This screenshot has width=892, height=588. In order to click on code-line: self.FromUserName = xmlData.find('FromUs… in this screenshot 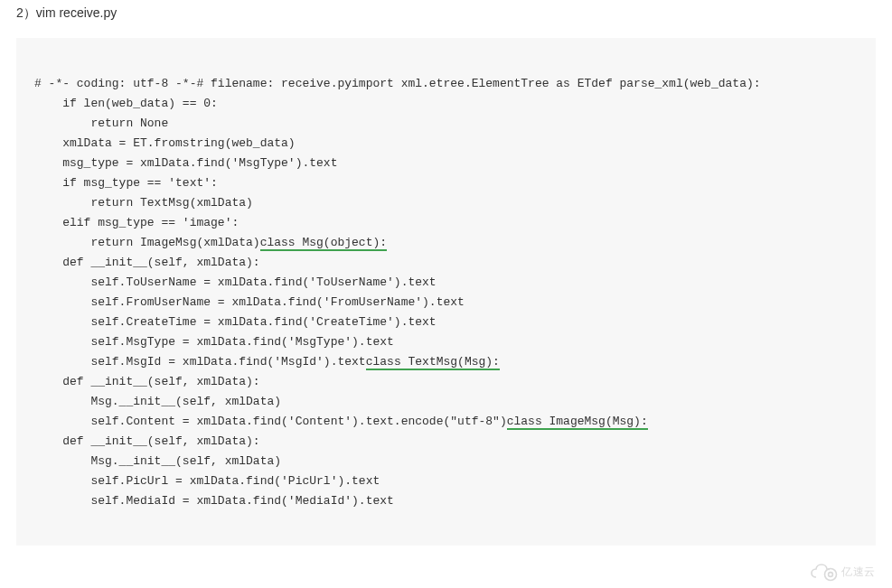, I will do `click(249, 302)`.